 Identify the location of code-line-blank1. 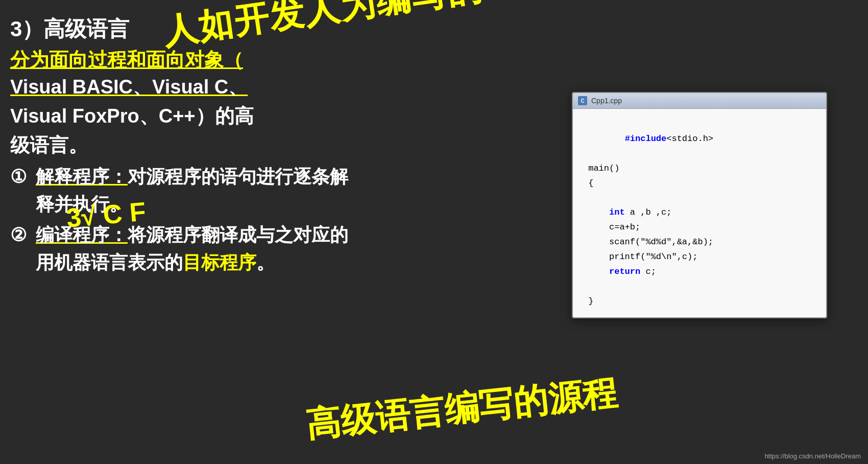
(700, 198).